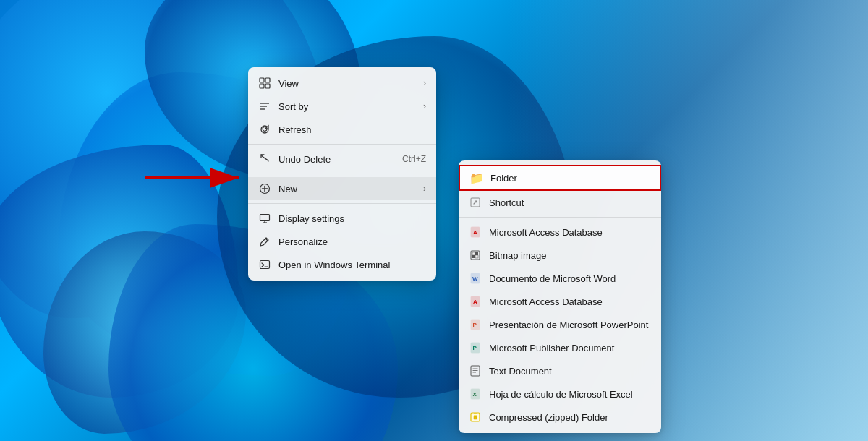 The width and height of the screenshot is (868, 441). I want to click on menu-item-display-settings: Display settings, so click(342, 218).